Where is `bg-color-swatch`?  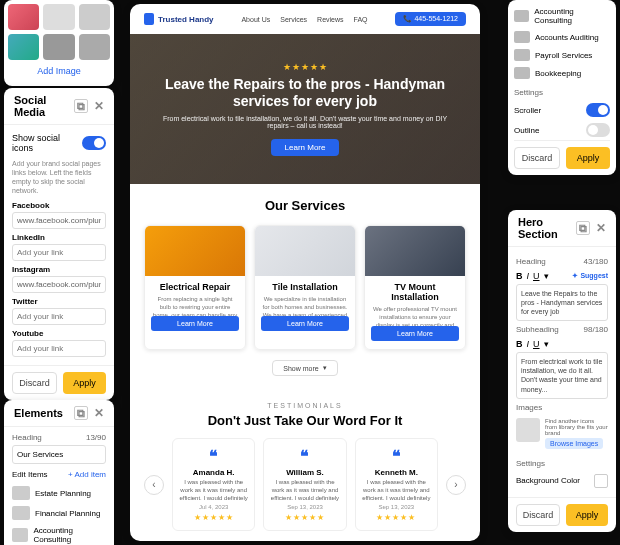 bg-color-swatch is located at coordinates (601, 481).